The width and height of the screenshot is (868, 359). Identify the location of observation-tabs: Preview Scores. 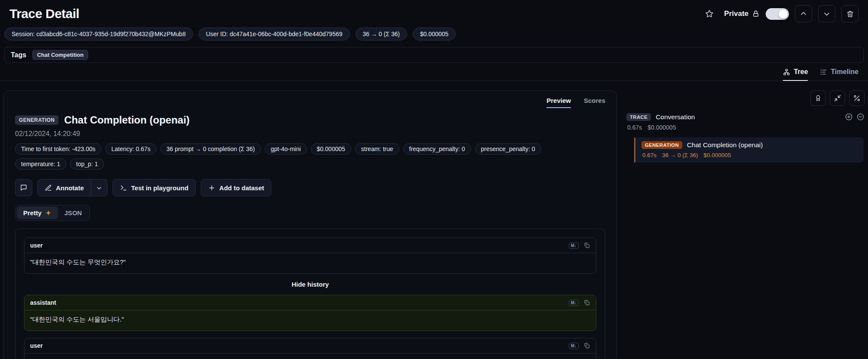
(310, 99).